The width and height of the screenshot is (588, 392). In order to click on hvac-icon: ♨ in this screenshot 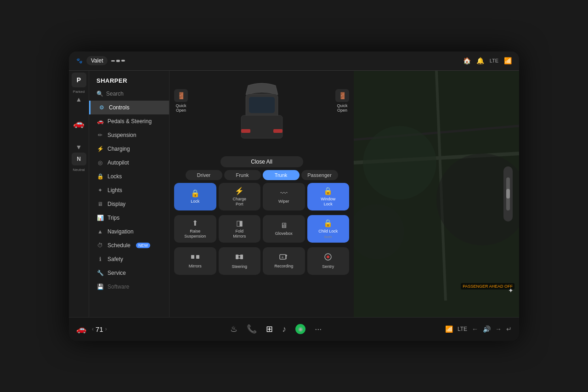, I will do `click(234, 329)`.